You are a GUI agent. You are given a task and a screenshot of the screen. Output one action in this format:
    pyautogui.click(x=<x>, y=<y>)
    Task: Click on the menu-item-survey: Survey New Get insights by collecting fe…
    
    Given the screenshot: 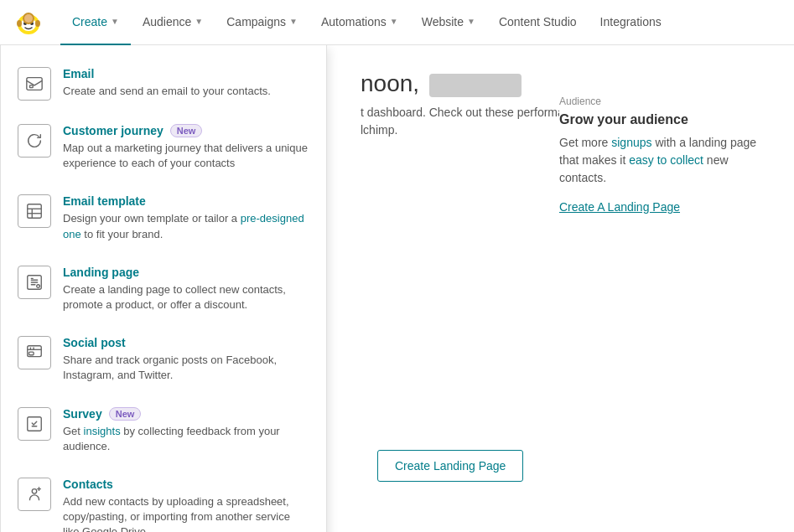 What is the action you would take?
    pyautogui.click(x=163, y=431)
    